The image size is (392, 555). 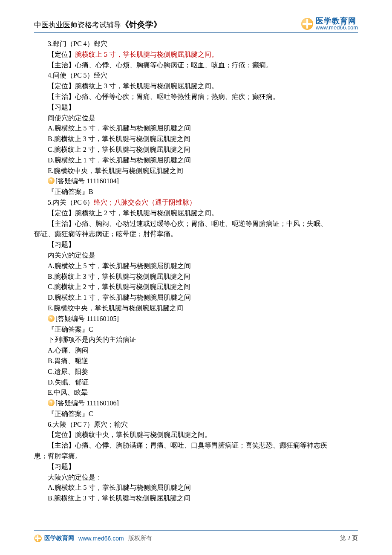 What do you see at coordinates (87, 181) in the screenshot?
I see `body-text: [答疑编号 111160104]` at bounding box center [87, 181].